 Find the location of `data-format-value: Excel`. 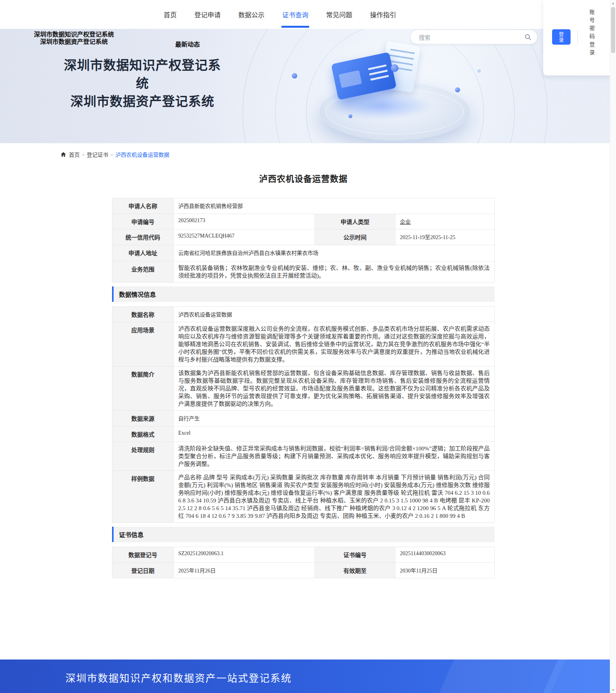

data-format-value: Excel is located at coordinates (334, 434).